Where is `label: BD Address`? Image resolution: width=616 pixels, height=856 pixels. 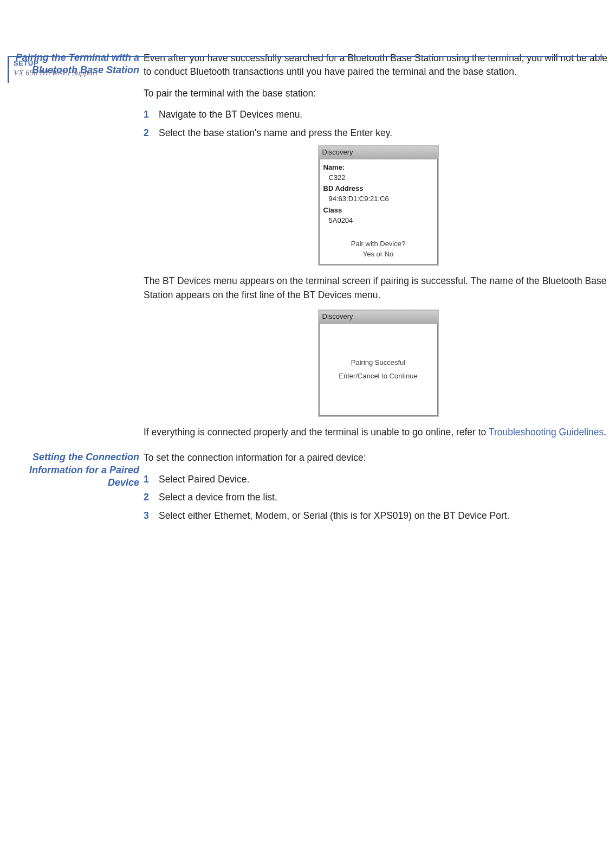
label: BD Address is located at coordinates (378, 189).